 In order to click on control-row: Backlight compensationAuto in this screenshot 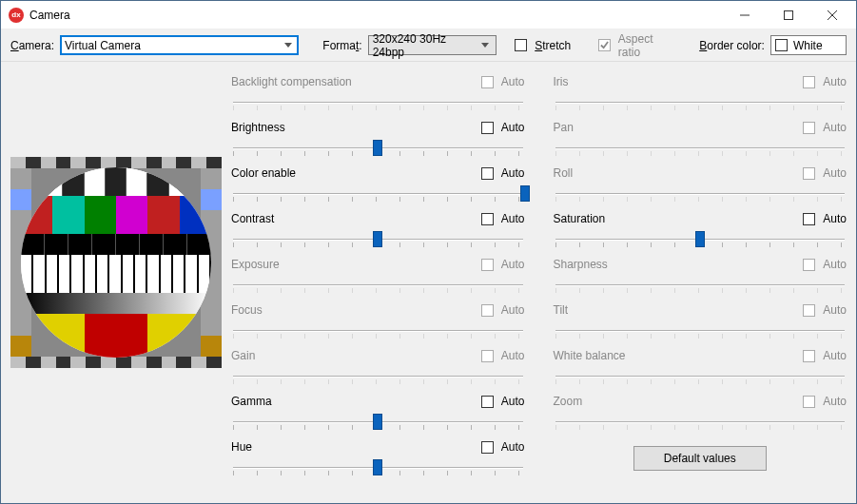, I will do `click(379, 96)`.